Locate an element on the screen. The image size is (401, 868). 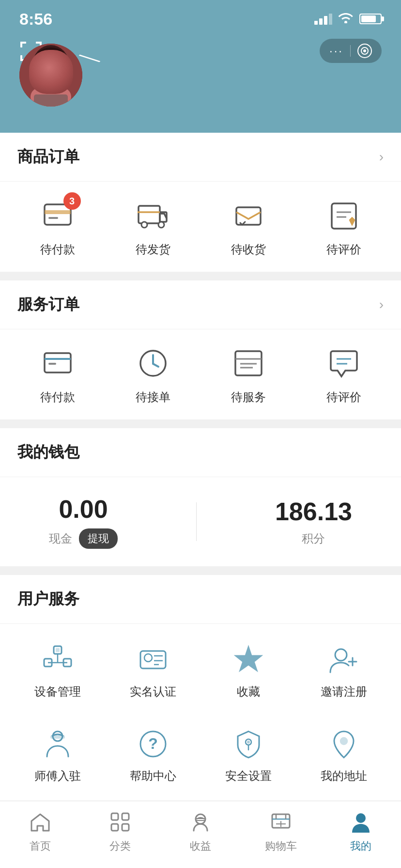
my-address-item: 我的地址 is located at coordinates (344, 755).